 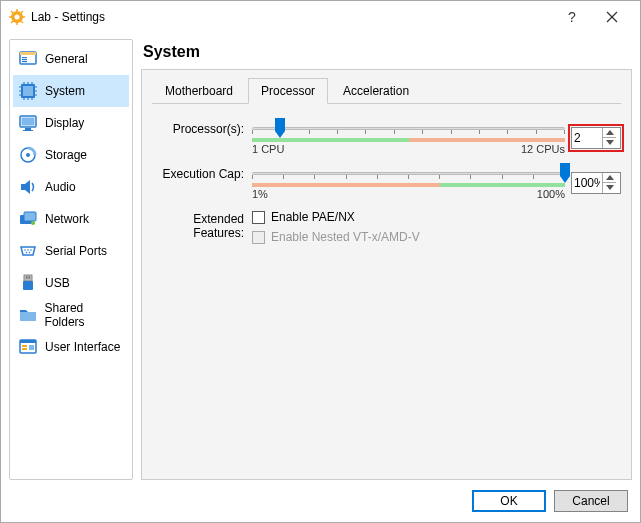 I want to click on execution-cap-slider-thumb, so click(x=565, y=173).